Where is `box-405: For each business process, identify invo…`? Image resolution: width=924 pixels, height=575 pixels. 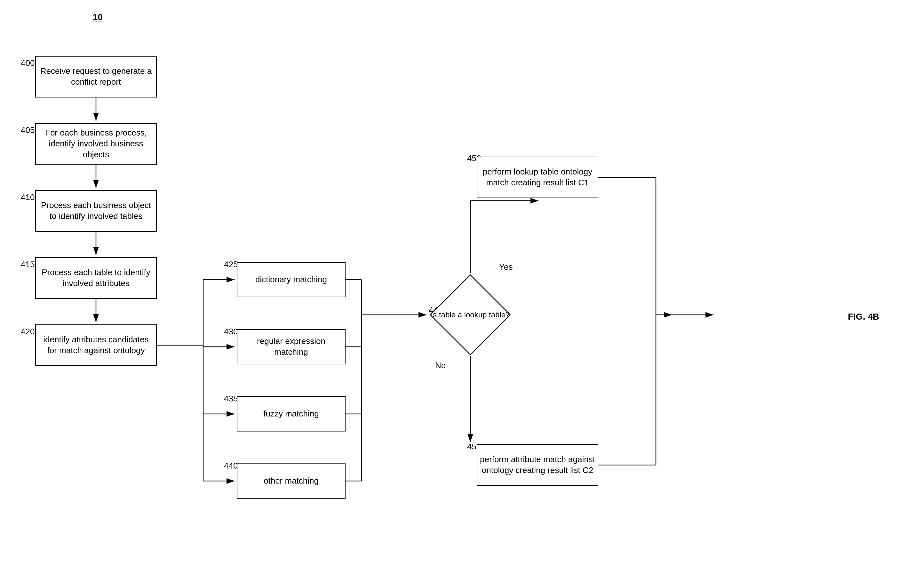
box-405: For each business process, identify invo… is located at coordinates (96, 144).